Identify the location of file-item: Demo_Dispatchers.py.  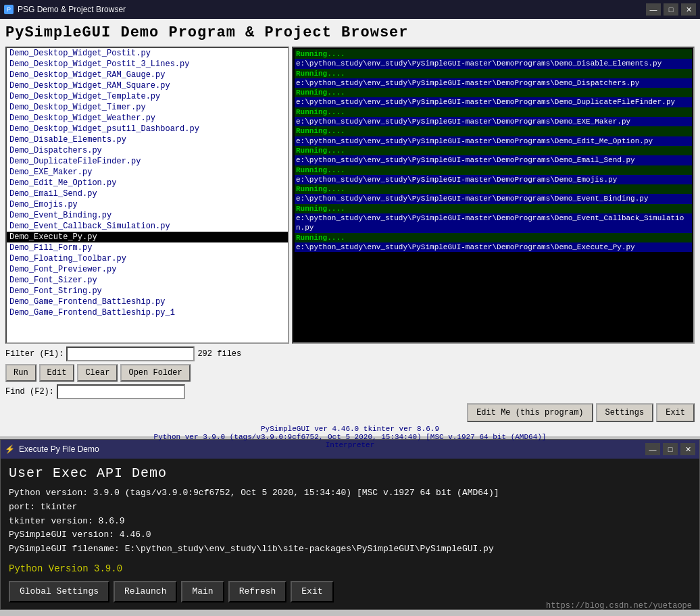
(147, 151).